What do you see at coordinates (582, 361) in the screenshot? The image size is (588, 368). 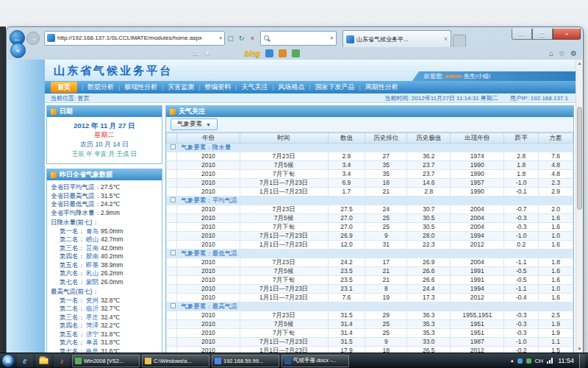 I see `show-desktop-button` at bounding box center [582, 361].